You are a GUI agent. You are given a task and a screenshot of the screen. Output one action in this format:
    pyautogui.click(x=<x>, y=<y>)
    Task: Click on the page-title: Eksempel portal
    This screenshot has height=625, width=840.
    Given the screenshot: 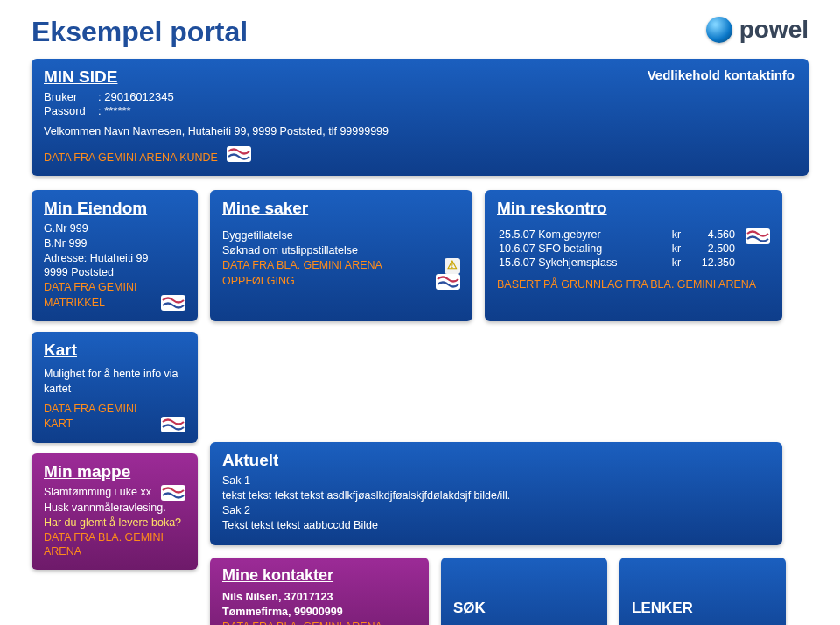 What is the action you would take?
    pyautogui.click(x=140, y=32)
    